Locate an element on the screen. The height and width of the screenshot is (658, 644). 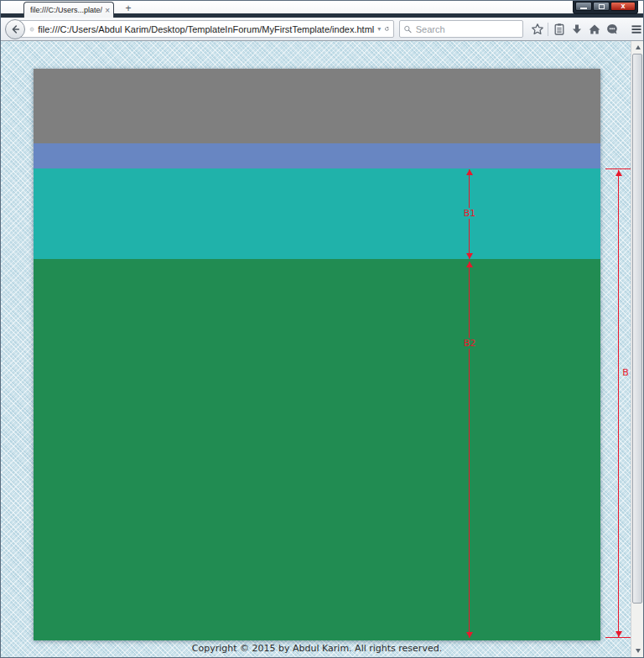
bookmarks-menu-button is located at coordinates (558, 29).